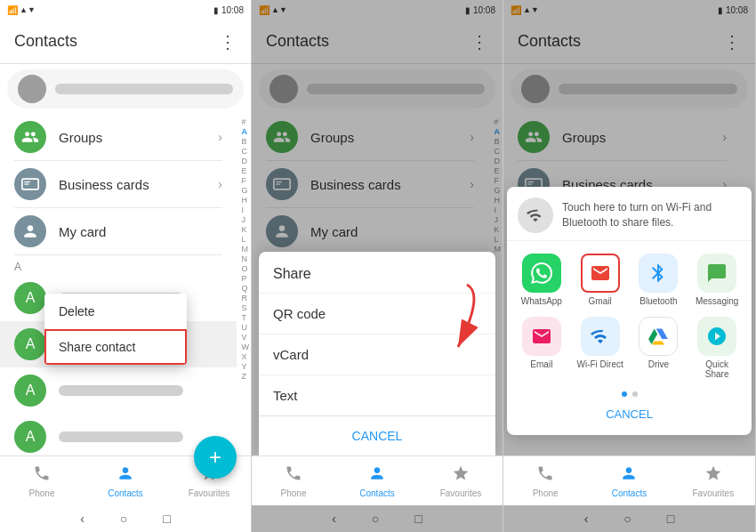 Image resolution: width=756 pixels, height=532 pixels. I want to click on contact-avatar-a3: A, so click(30, 391).